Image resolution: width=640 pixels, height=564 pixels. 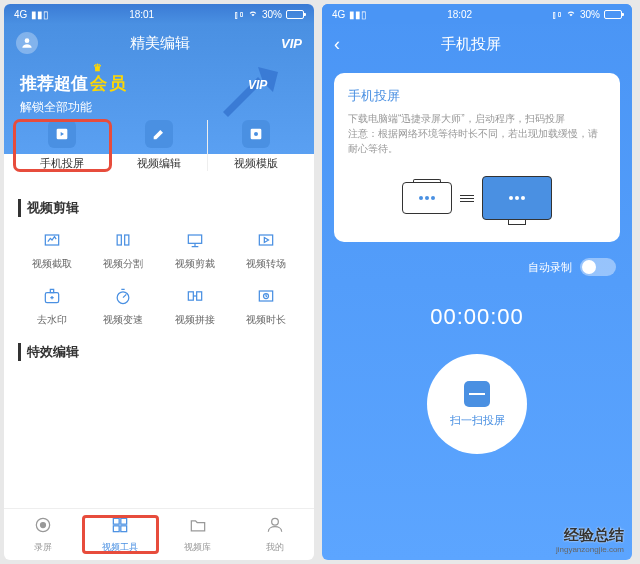 What do you see at coordinates (124, 250) in the screenshot?
I see `tool-split: 视频分割` at bounding box center [124, 250].